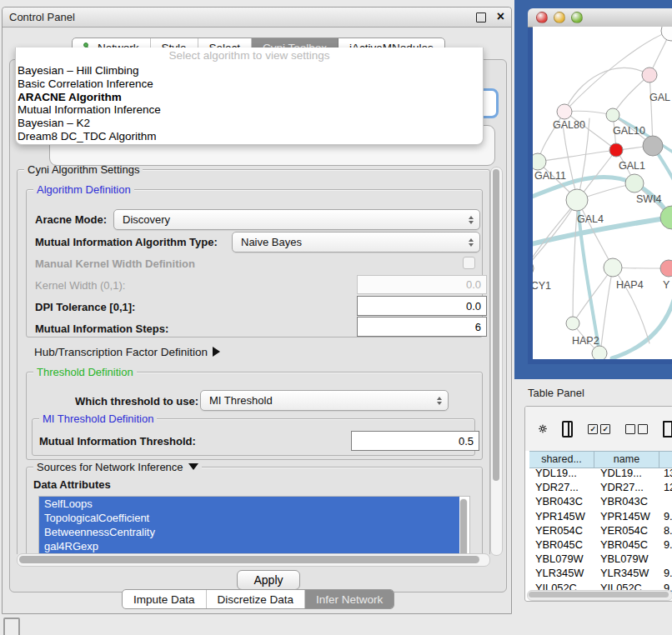 This screenshot has width=672, height=635. I want to click on manual-kernel-checkbox, so click(469, 263).